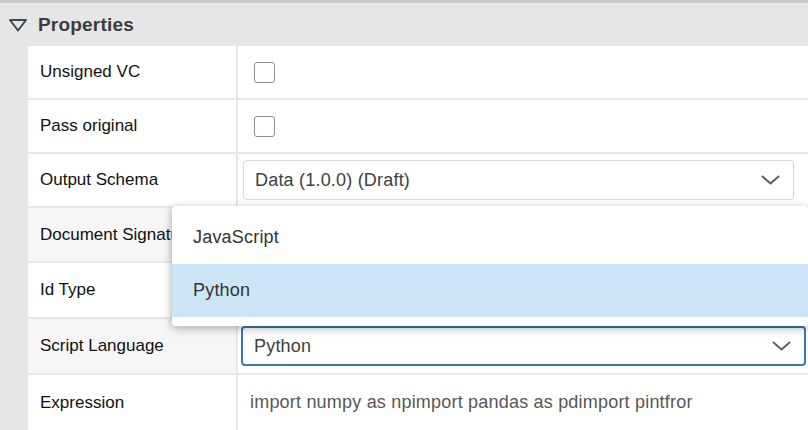  Describe the element at coordinates (18, 25) in the screenshot. I see `collapse-triangle-icon` at that location.